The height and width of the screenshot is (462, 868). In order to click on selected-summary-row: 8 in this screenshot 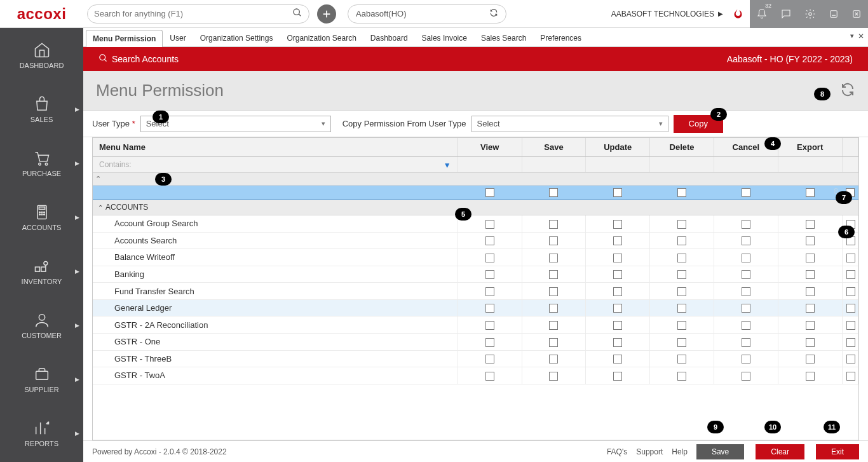, I will do `click(475, 193)`.